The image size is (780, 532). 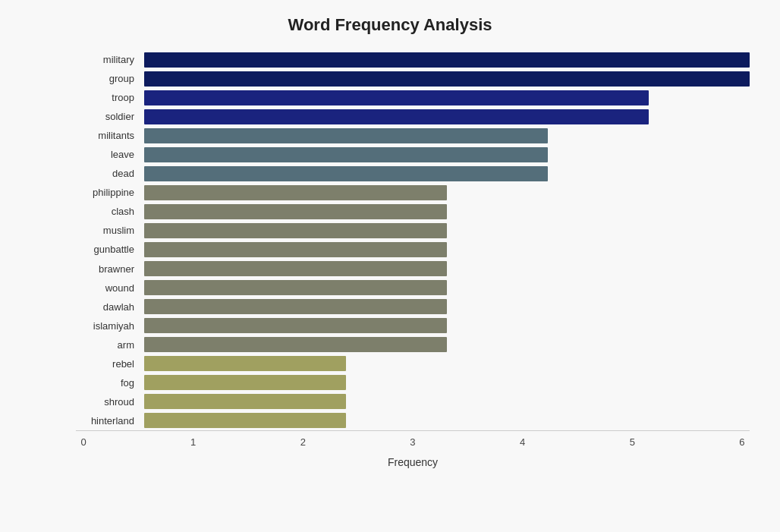 I want to click on bar-label: shroud, so click(x=108, y=402).